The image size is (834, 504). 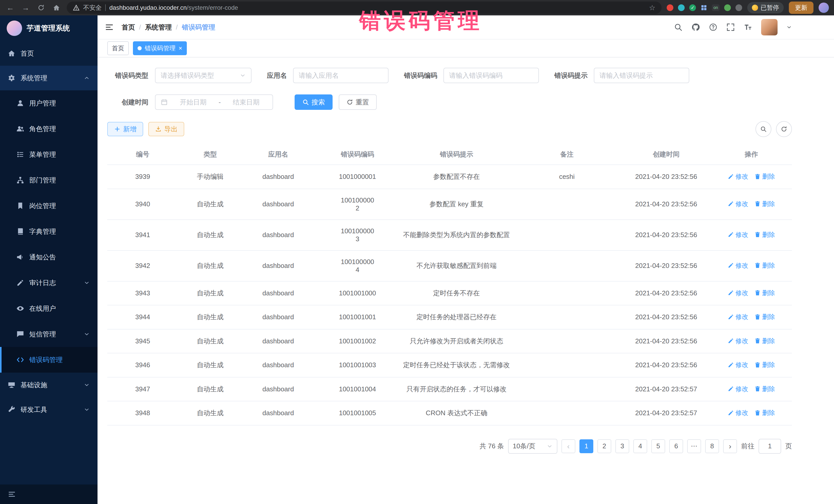 I want to click on pager-page-8: 8, so click(x=712, y=446).